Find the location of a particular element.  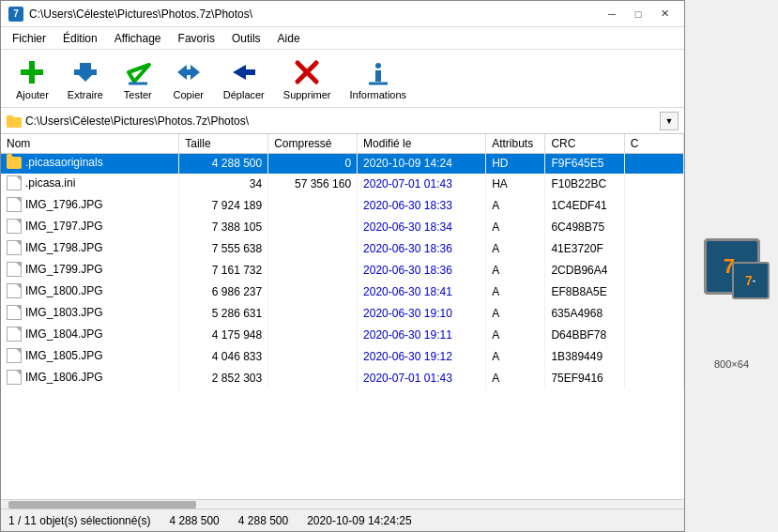

address-input is located at coordinates (341, 121).